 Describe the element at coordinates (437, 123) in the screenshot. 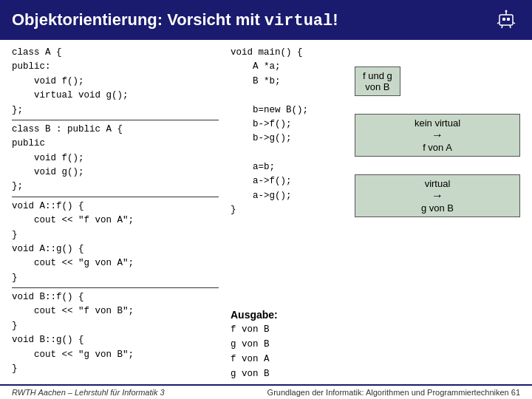

I see `callout2-line1: kein virtual` at that location.